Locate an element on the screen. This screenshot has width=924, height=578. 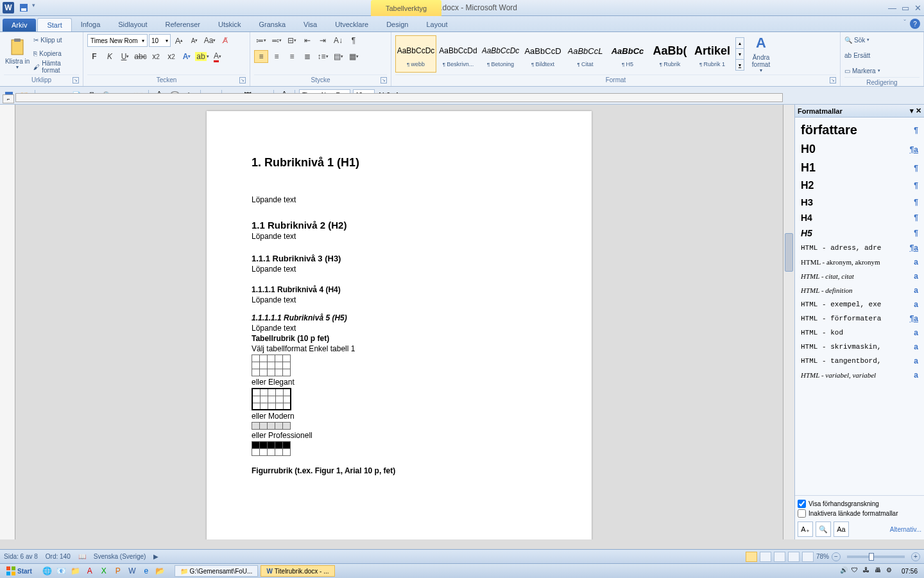
preview-checkbox: Visa förhandsgranskning is located at coordinates (860, 504).